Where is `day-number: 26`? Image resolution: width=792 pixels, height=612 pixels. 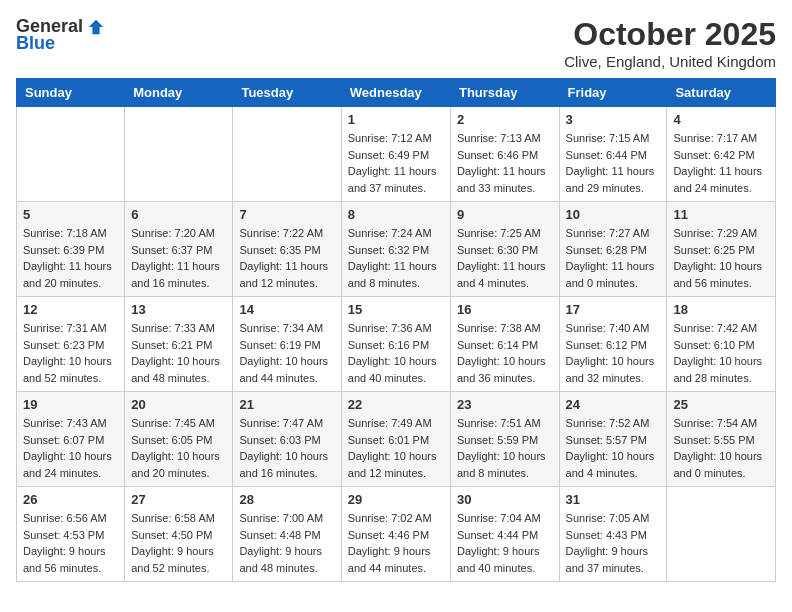
day-number: 26 is located at coordinates (70, 500).